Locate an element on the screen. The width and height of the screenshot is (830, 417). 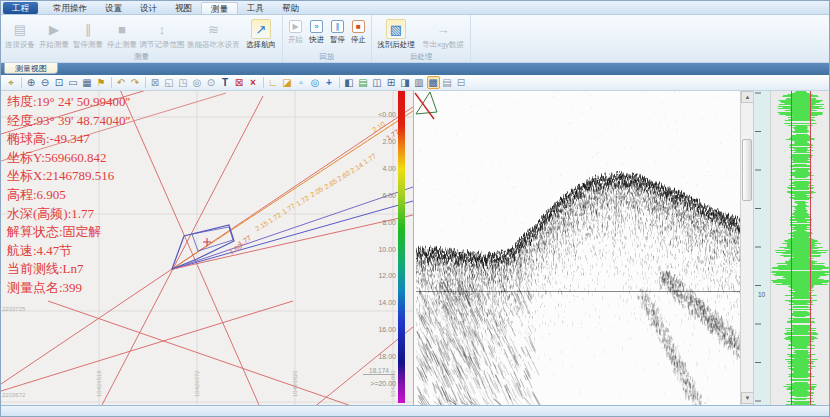
pan-icon: ◱ is located at coordinates (170, 82).